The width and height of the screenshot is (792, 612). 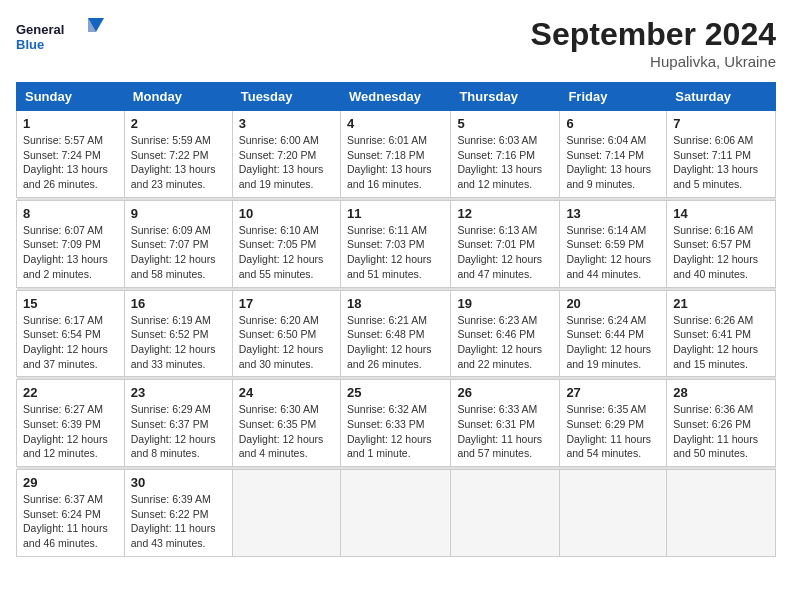 I want to click on day-number: 3, so click(x=286, y=124).